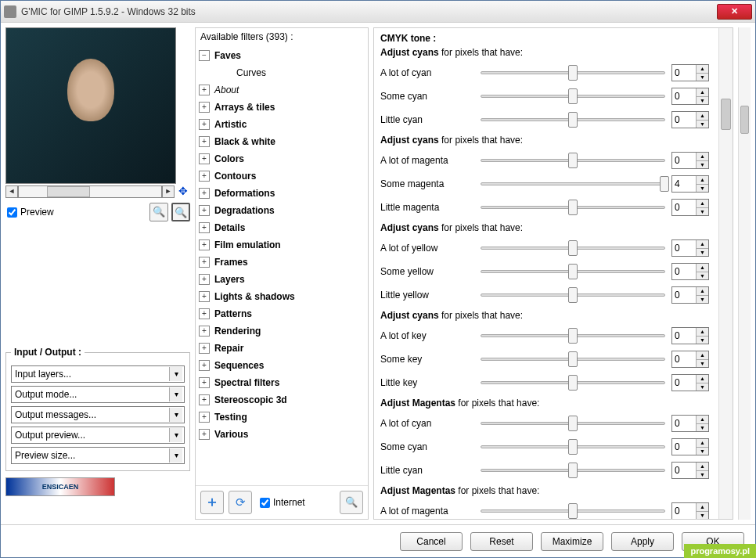 The image size is (756, 558). What do you see at coordinates (204, 56) in the screenshot?
I see `collapse-icon` at bounding box center [204, 56].